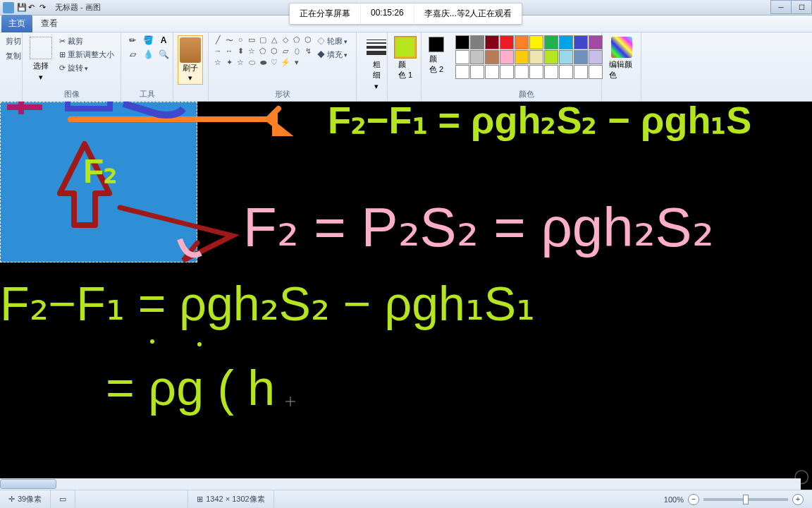 The height and width of the screenshot is (508, 812). Describe the element at coordinates (148, 56) in the screenshot. I see `picker-icon: 💧` at that location.